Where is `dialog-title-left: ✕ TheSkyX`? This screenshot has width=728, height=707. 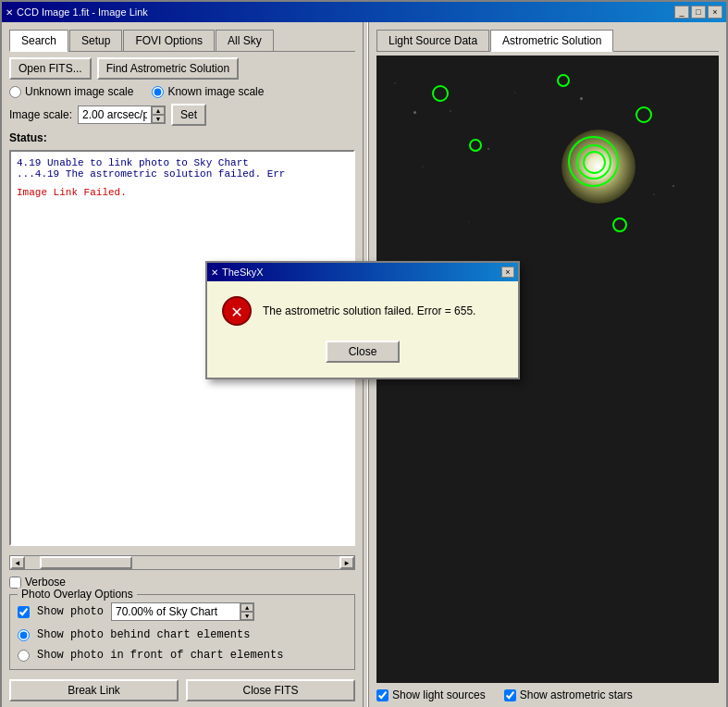 dialog-title-left: ✕ TheSkyX is located at coordinates (237, 272).